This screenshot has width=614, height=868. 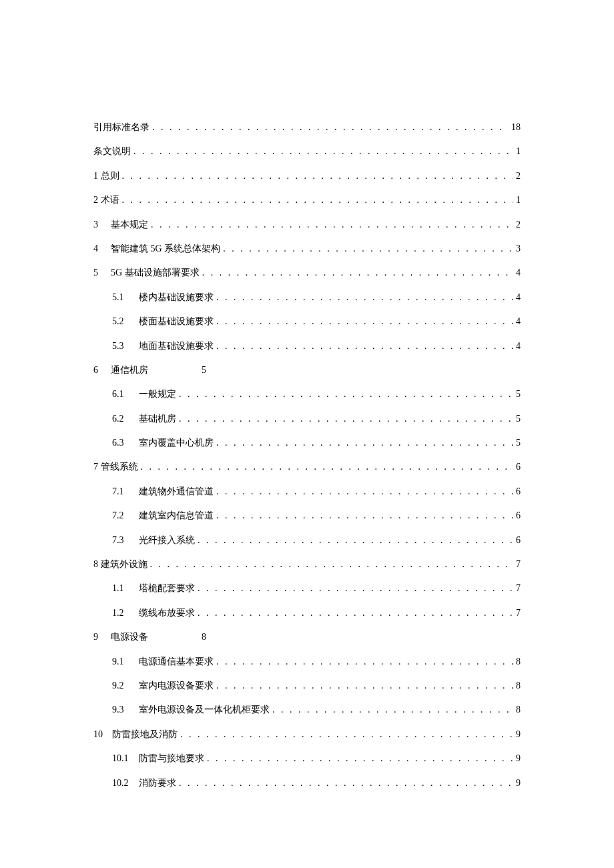 What do you see at coordinates (145, 735) in the screenshot?
I see `toc-title: 防雷接地及消防` at bounding box center [145, 735].